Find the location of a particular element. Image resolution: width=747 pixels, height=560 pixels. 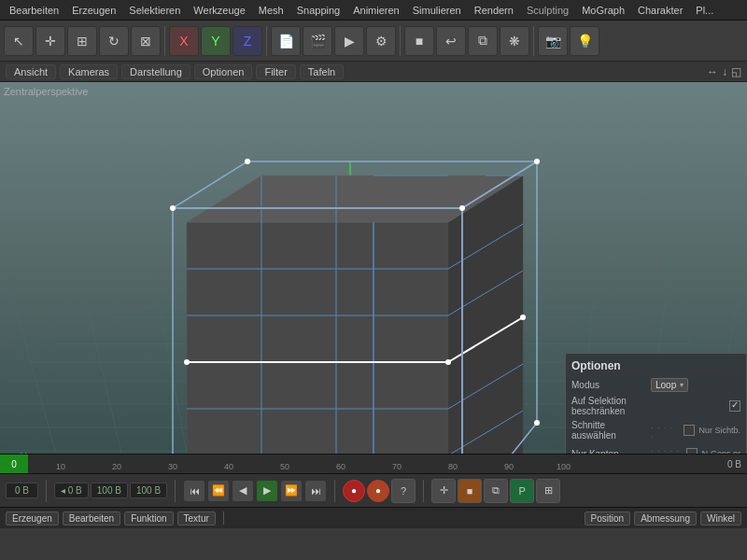

menu-selektieren: Selektieren is located at coordinates (155, 10).